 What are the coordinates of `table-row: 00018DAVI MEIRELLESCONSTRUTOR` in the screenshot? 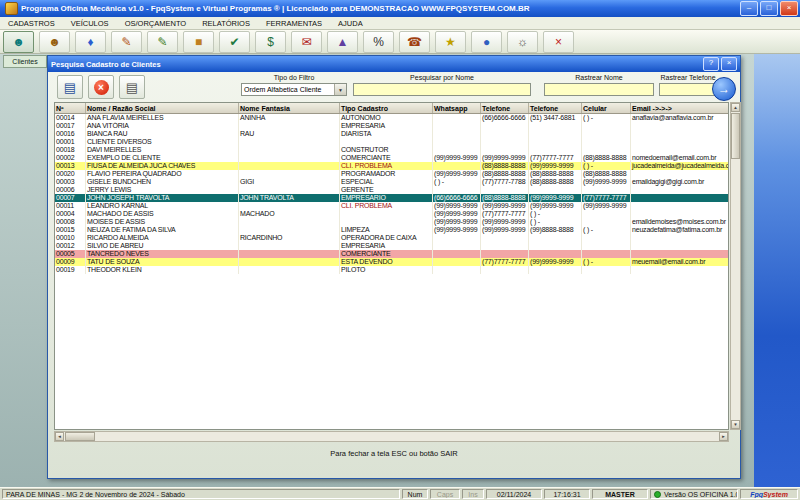 It's located at (392, 150).